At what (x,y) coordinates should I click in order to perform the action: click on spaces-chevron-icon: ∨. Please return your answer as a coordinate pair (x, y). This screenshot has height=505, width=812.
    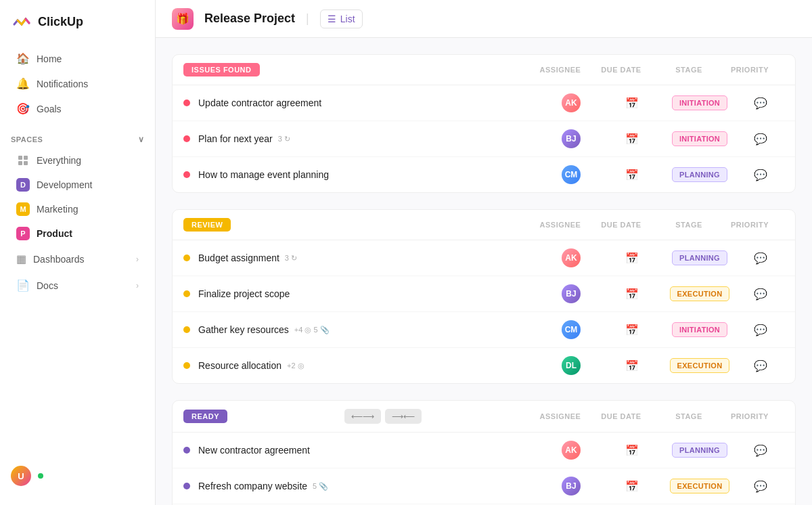
    Looking at the image, I should click on (141, 139).